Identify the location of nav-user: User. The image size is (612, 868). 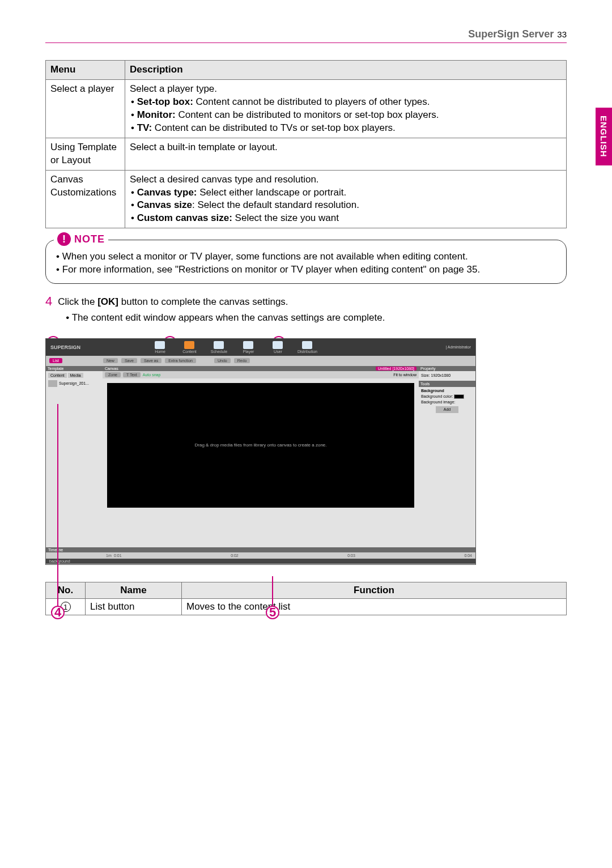
(278, 347).